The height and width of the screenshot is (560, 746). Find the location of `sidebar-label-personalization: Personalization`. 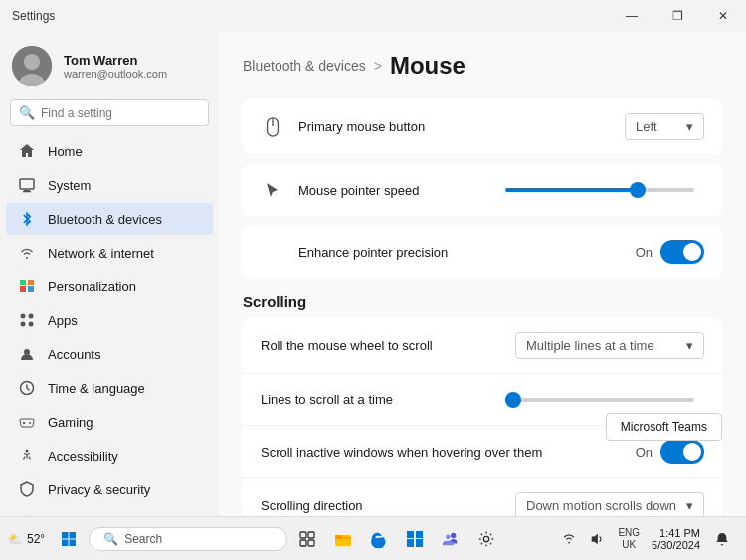

sidebar-label-personalization: Personalization is located at coordinates (92, 286).